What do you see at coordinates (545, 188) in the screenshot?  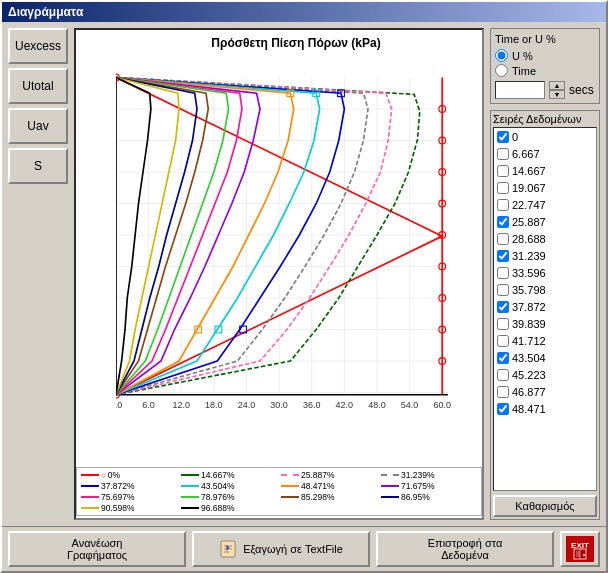 I see `series-item-3: 19.067` at bounding box center [545, 188].